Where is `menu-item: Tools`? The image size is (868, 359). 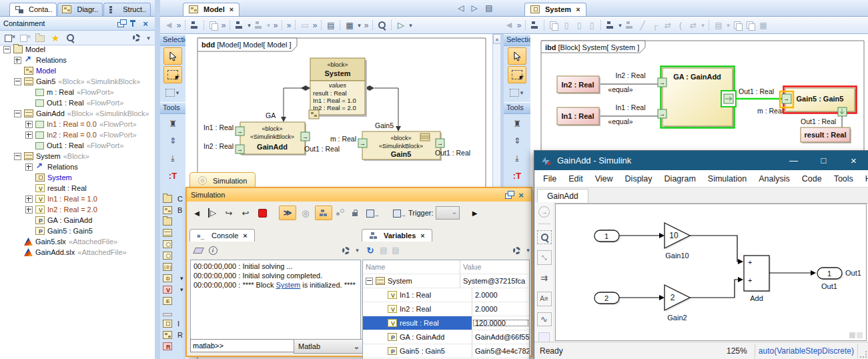 menu-item: Tools is located at coordinates (843, 179).